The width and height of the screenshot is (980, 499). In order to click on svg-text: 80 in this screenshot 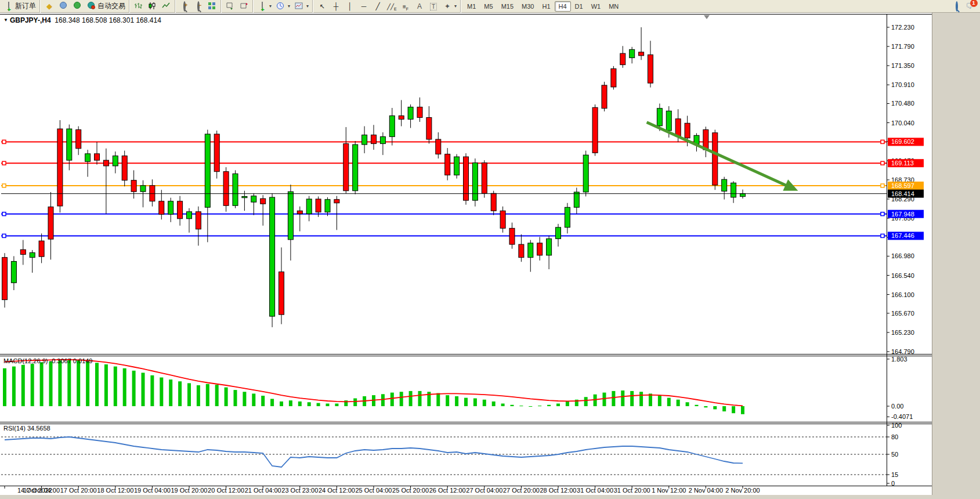, I will do `click(895, 437)`.